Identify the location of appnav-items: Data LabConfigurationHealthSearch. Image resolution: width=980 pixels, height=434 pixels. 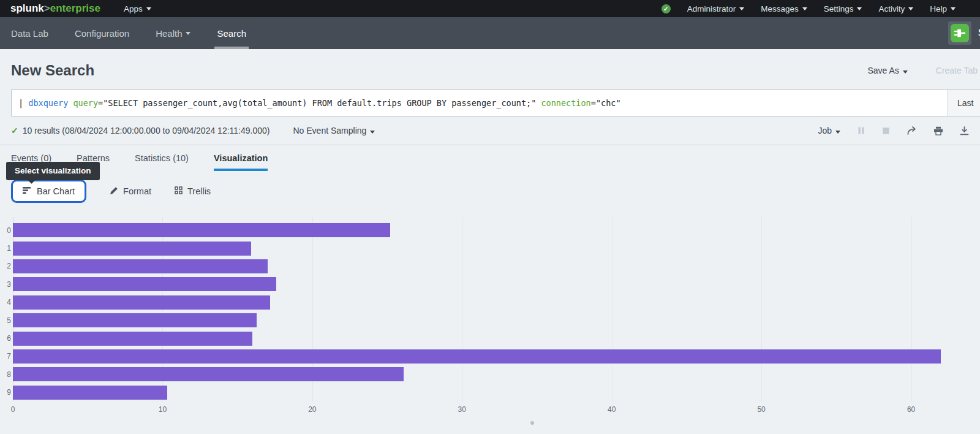
(142, 33).